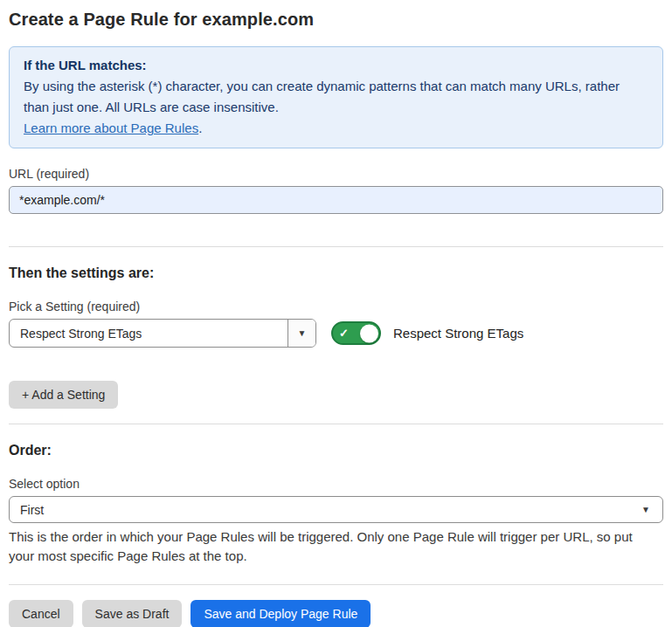  Describe the element at coordinates (336, 128) in the screenshot. I see `info-box-link-line: Learn more about Page Rules.` at that location.